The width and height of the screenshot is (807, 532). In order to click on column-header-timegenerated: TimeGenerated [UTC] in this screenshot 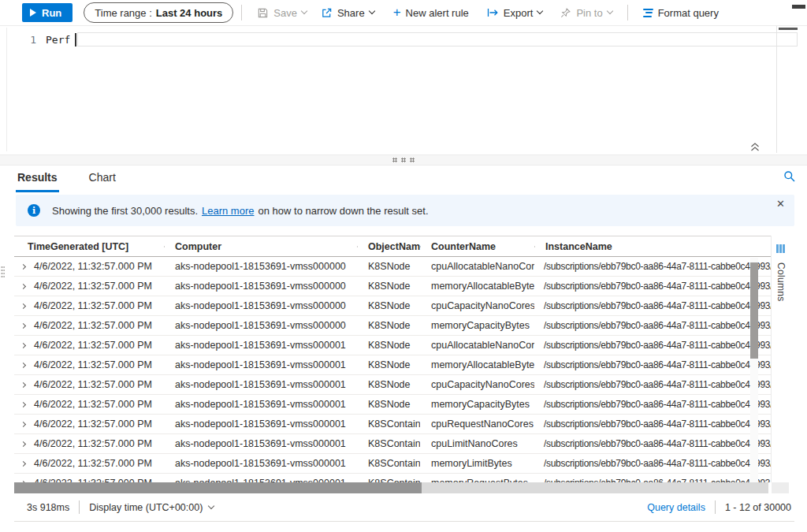, I will do `click(89, 247)`.